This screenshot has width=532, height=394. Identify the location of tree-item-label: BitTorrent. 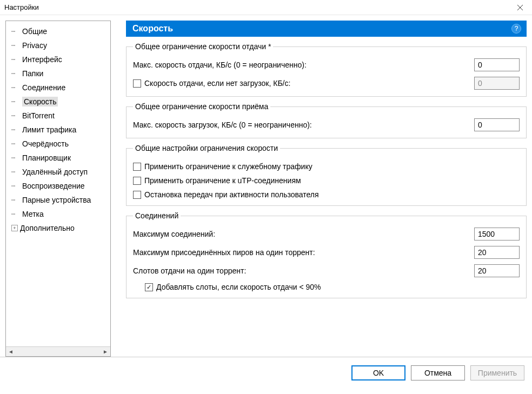
(38, 116).